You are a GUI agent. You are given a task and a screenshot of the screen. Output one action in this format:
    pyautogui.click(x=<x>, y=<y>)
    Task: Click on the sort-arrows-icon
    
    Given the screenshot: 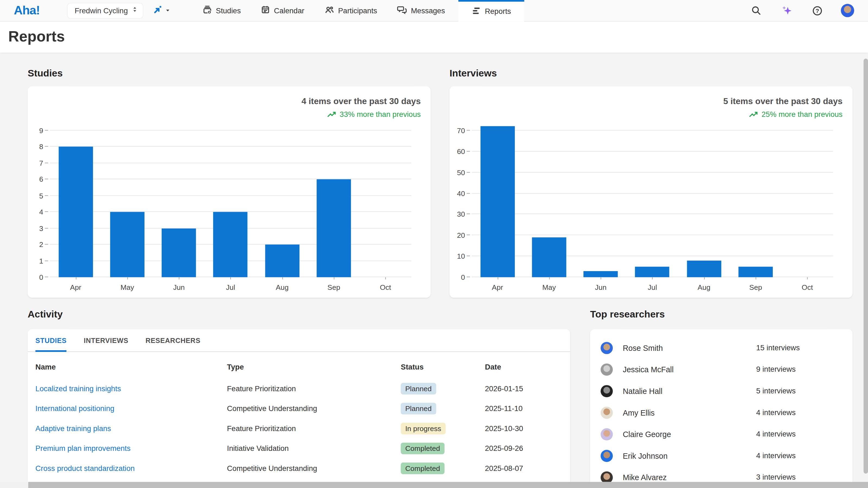 What is the action you would take?
    pyautogui.click(x=133, y=10)
    